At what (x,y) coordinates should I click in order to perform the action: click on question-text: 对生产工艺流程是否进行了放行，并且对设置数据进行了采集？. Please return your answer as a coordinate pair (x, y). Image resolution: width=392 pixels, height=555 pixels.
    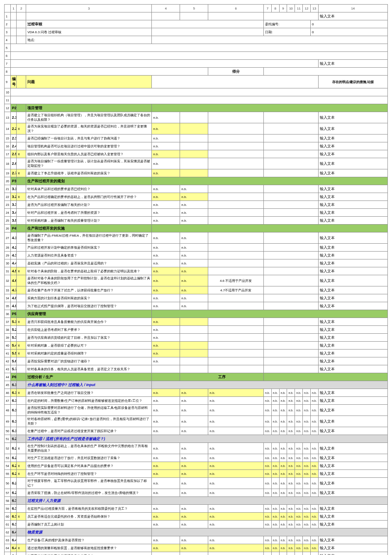
    Looking at the image, I should click on (89, 458).